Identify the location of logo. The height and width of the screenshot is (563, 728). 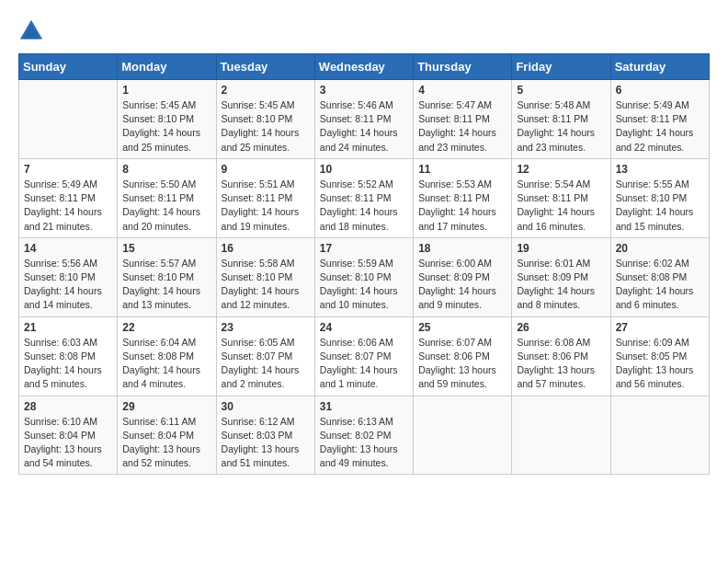
(33, 31).